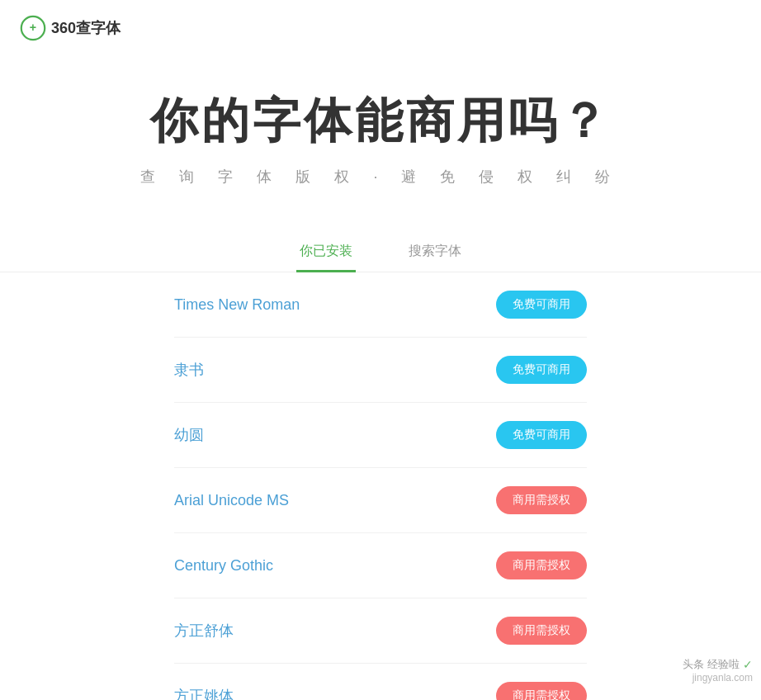 The width and height of the screenshot is (761, 700). Describe the element at coordinates (380, 682) in the screenshot. I see `font-item-6: 方正姚体 商用需授权` at that location.